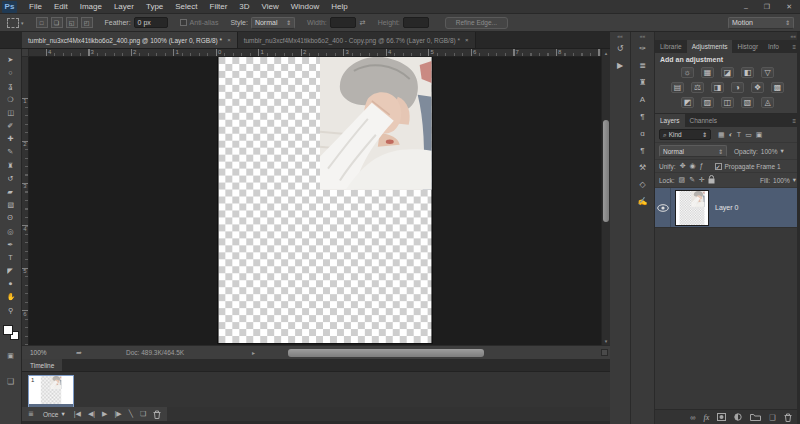 The height and width of the screenshot is (424, 800). What do you see at coordinates (726, 208) in the screenshot?
I see `layer-name: Layer 0` at bounding box center [726, 208].